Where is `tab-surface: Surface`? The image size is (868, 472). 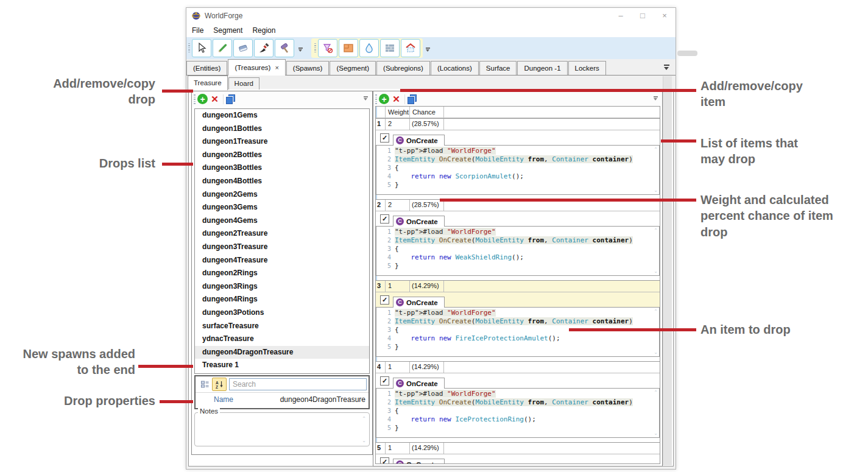
tab-surface: Surface is located at coordinates (498, 68).